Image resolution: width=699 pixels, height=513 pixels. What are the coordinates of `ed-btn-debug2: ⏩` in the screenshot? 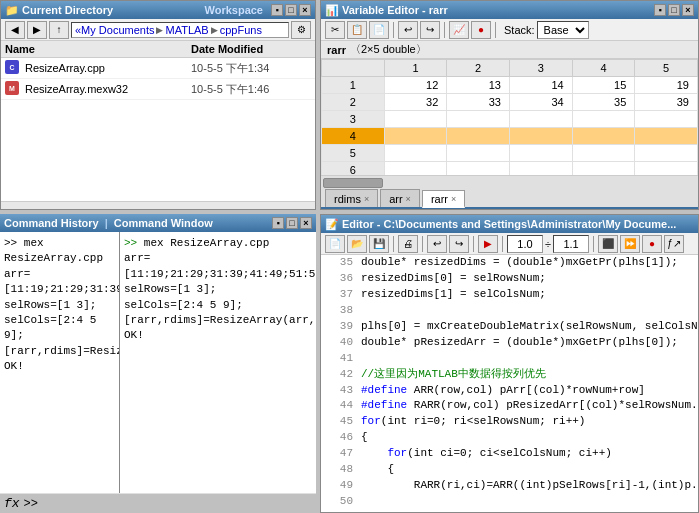 It's located at (630, 244).